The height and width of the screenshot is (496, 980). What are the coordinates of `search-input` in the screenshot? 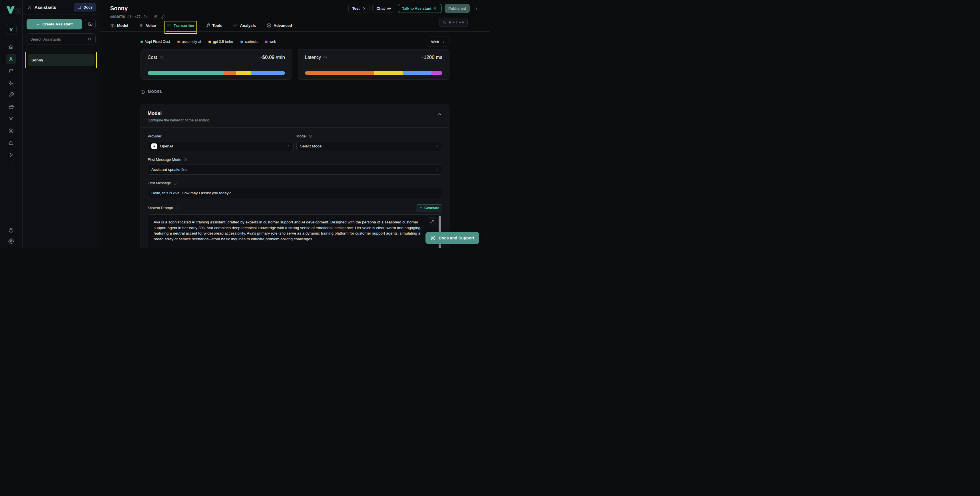 It's located at (59, 40).